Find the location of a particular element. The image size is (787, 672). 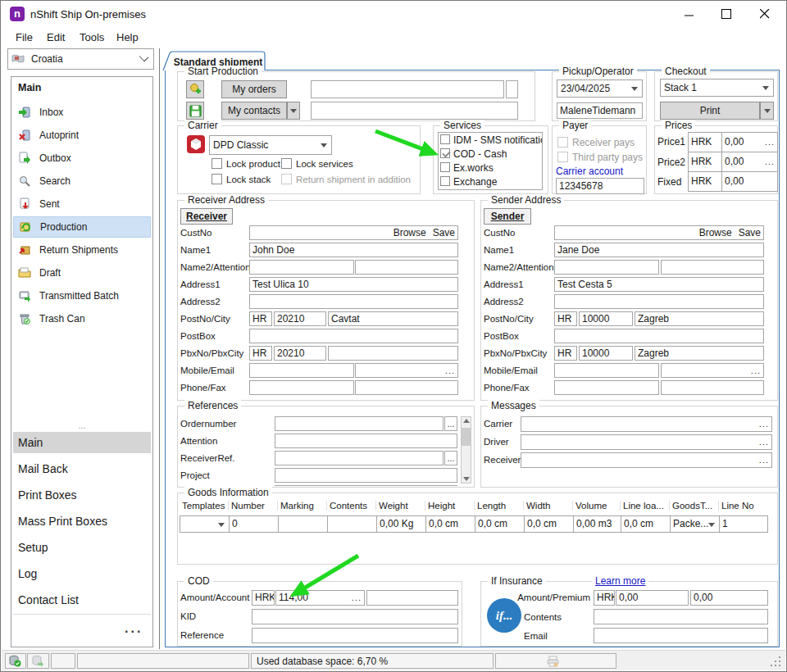

save-link: Save is located at coordinates (749, 233).